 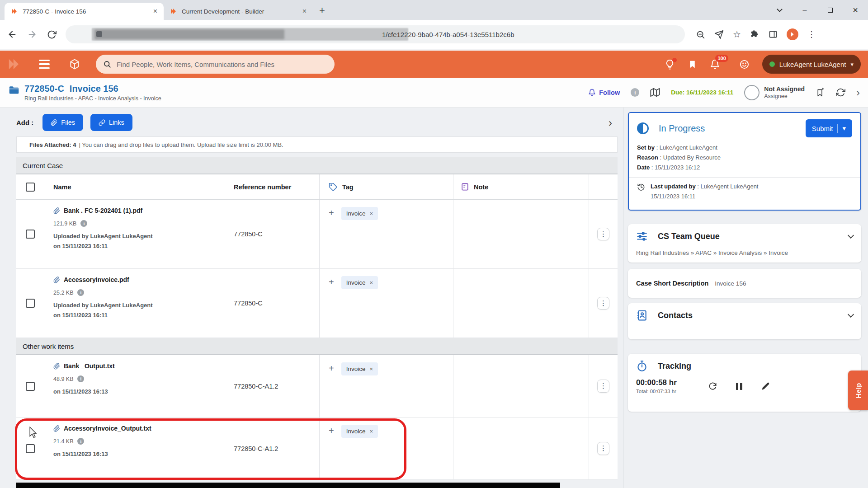 I want to click on follow-button: Follow, so click(x=604, y=92).